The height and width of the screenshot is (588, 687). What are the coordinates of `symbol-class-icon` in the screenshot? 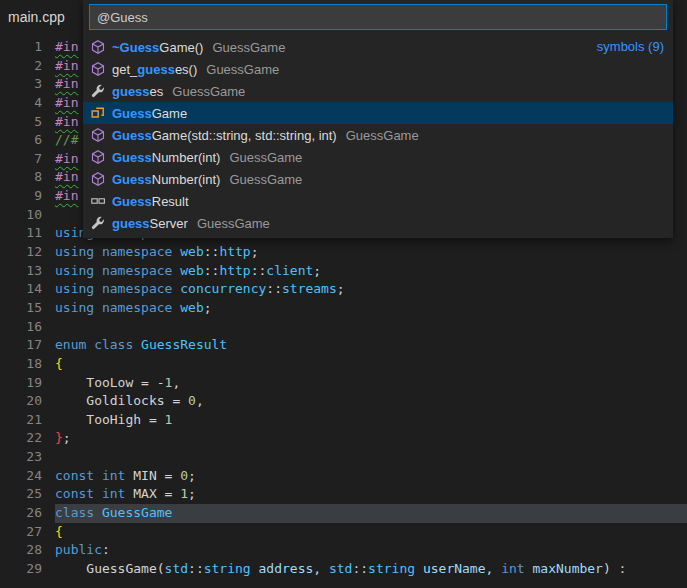 It's located at (98, 113).